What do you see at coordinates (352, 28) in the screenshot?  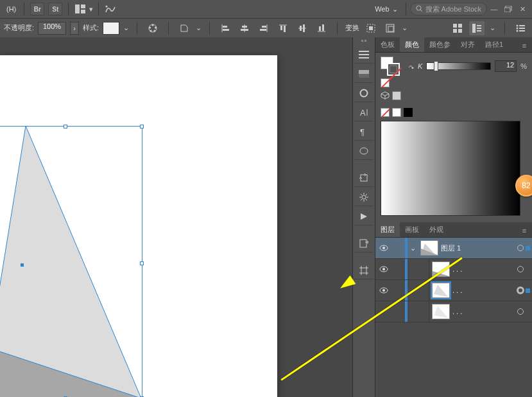 I see `transform-label: 变换` at bounding box center [352, 28].